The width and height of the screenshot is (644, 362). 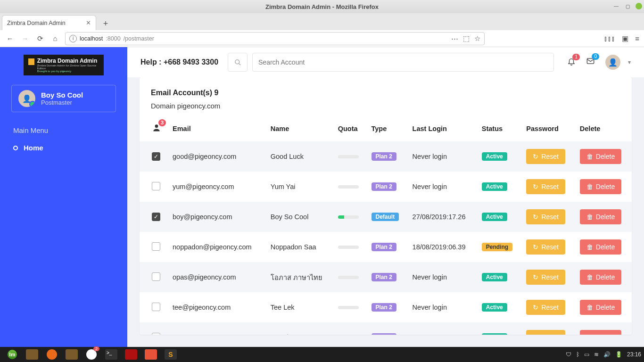 I want to click on browser-tab: Zimbra Domain Admin ✕, so click(x=49, y=23).